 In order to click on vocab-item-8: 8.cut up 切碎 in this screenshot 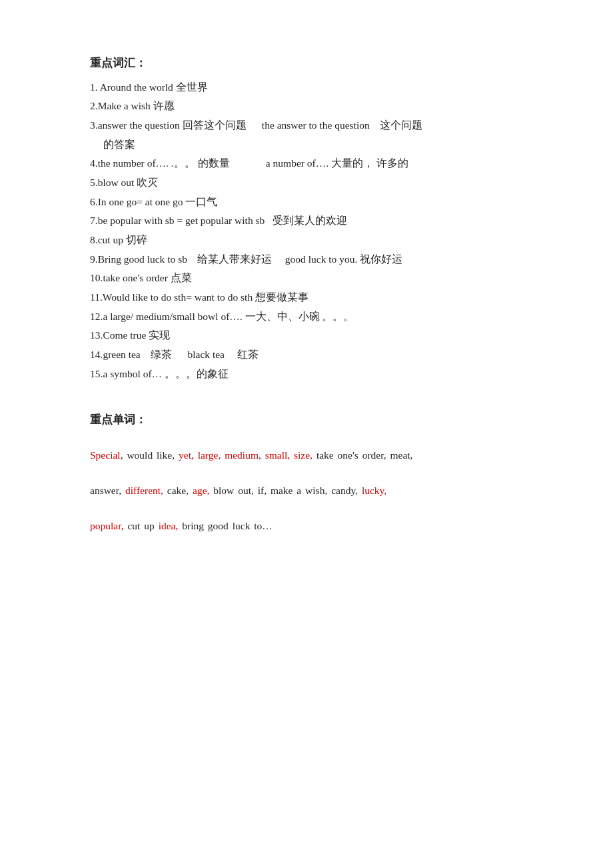, I will do `click(306, 240)`.